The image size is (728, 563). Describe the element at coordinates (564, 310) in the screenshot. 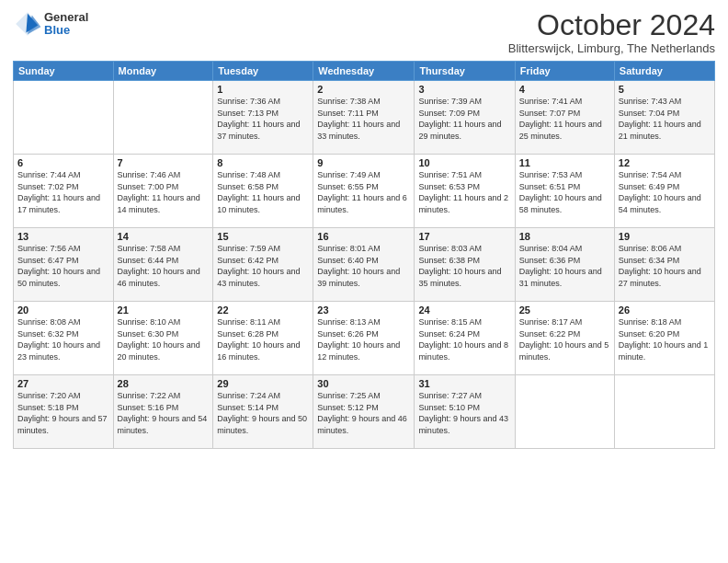

I see `day-number: 25` at that location.